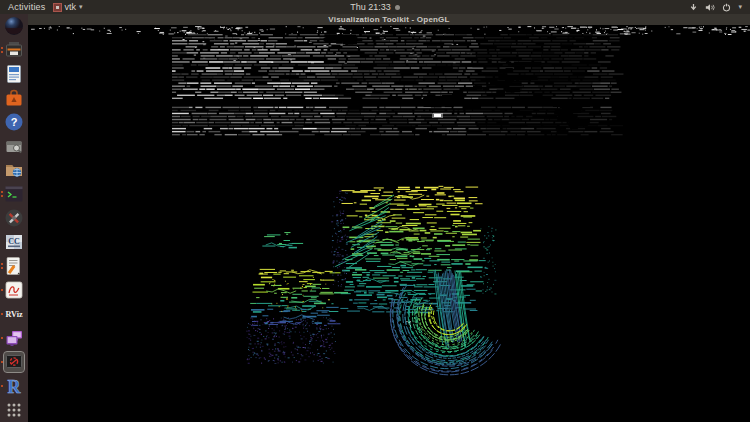  Describe the element at coordinates (14, 194) in the screenshot. I see `dock-item-terminal` at that location.